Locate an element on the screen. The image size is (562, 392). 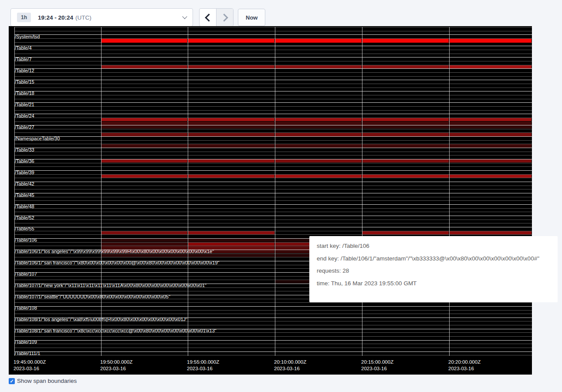
row-label: /Table/15 is located at coordinates (24, 82).